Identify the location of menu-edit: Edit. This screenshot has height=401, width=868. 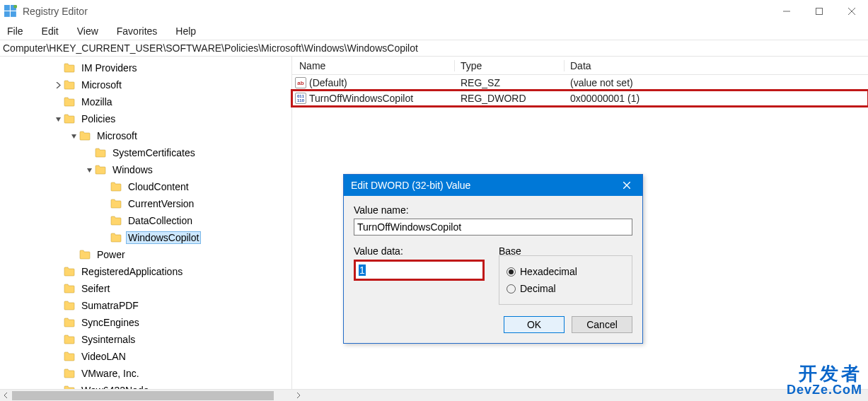
(50, 31).